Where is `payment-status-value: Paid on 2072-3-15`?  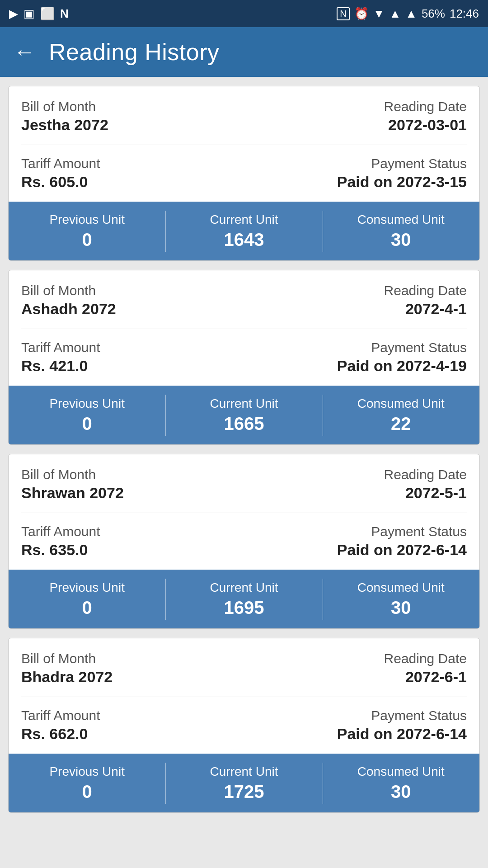
payment-status-value: Paid on 2072-3-15 is located at coordinates (402, 182).